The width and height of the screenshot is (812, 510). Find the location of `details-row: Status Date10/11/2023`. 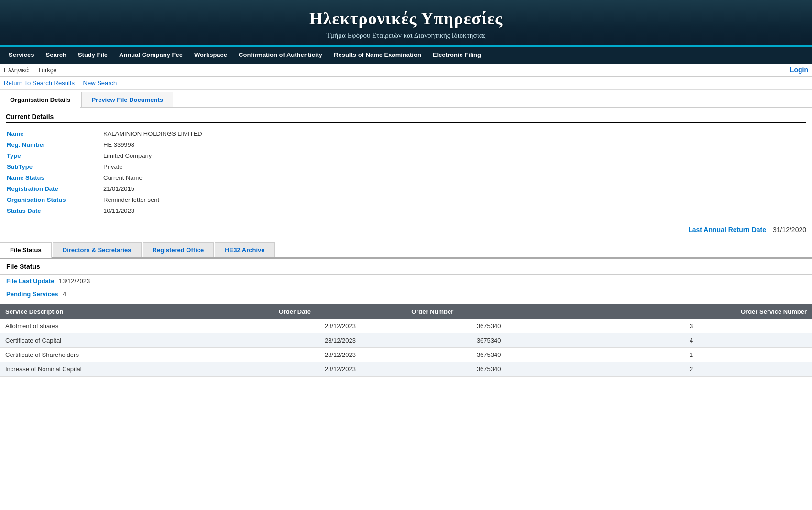

details-row: Status Date10/11/2023 is located at coordinates (406, 211).